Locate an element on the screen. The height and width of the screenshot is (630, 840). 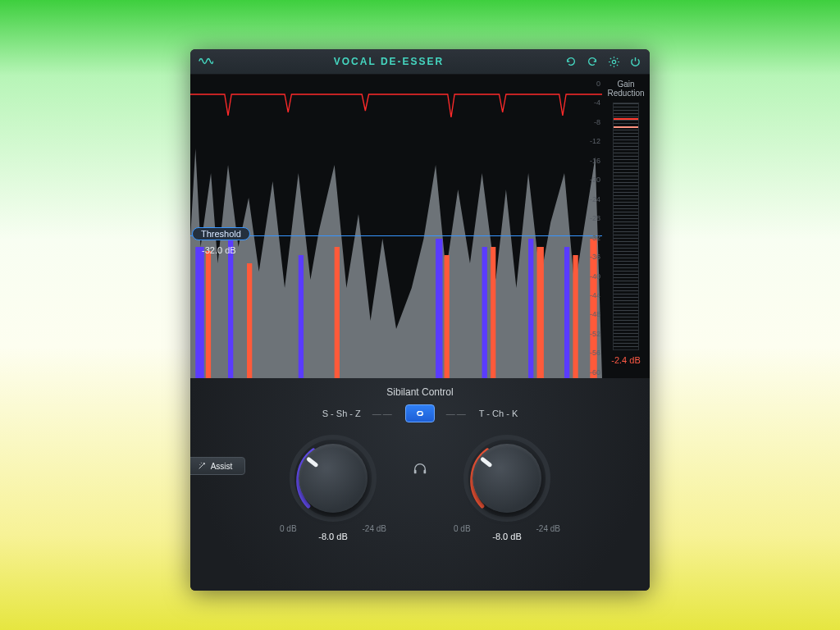
gr-current-indicator is located at coordinates (626, 127).